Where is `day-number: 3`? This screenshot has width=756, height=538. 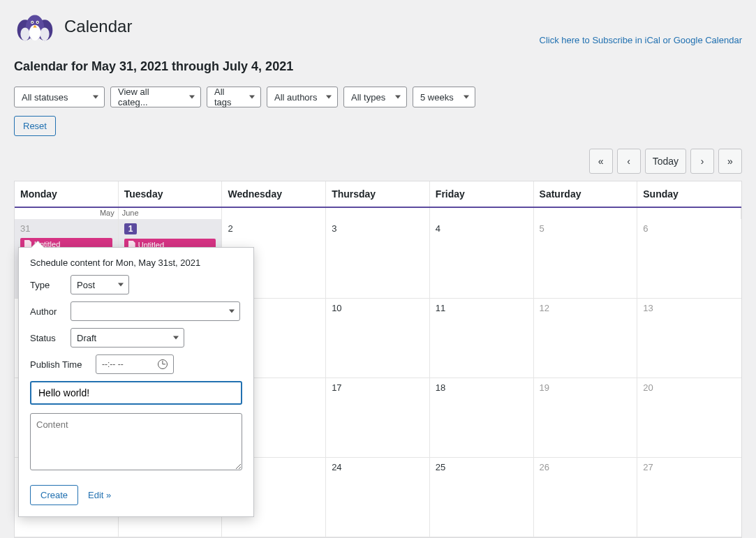
day-number: 3 is located at coordinates (378, 229).